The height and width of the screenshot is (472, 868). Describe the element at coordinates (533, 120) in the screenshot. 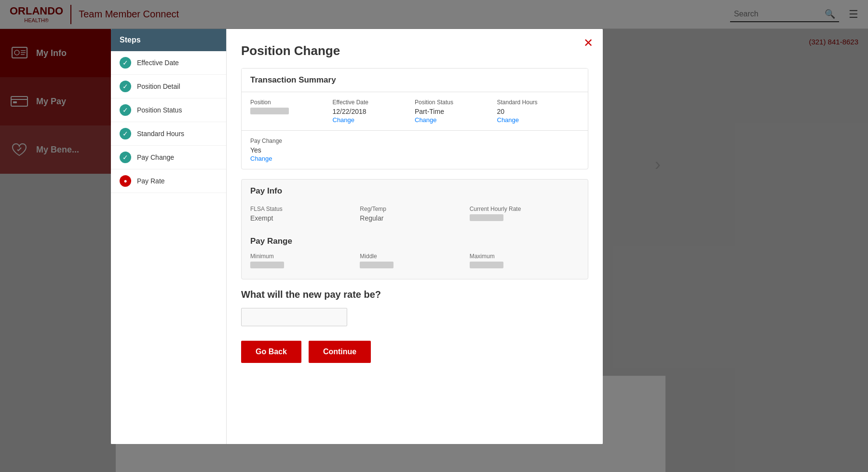

I see `standard-hours-change: Change` at that location.